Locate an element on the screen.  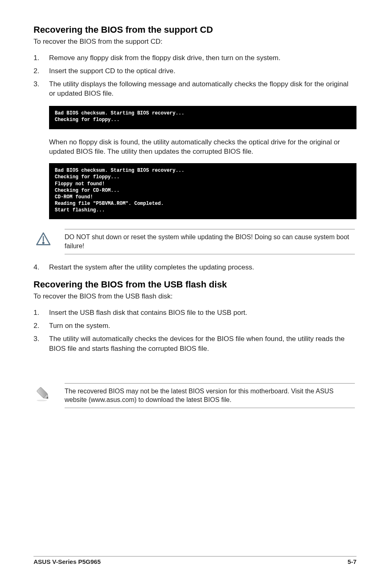
list-item: 1.Insert the USB flash disk that contain… is located at coordinates (195, 313).